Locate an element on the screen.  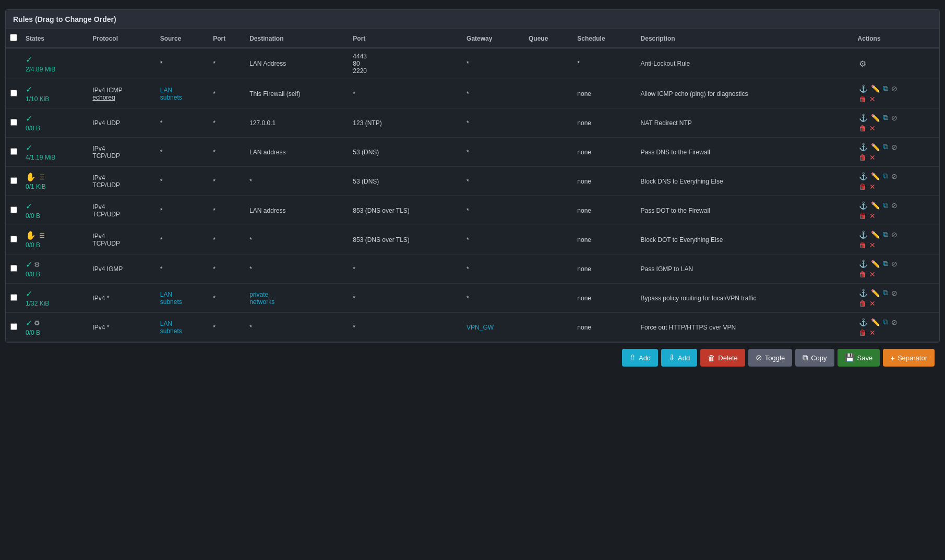
states-value: 2/4.89 MiB is located at coordinates (41, 69).